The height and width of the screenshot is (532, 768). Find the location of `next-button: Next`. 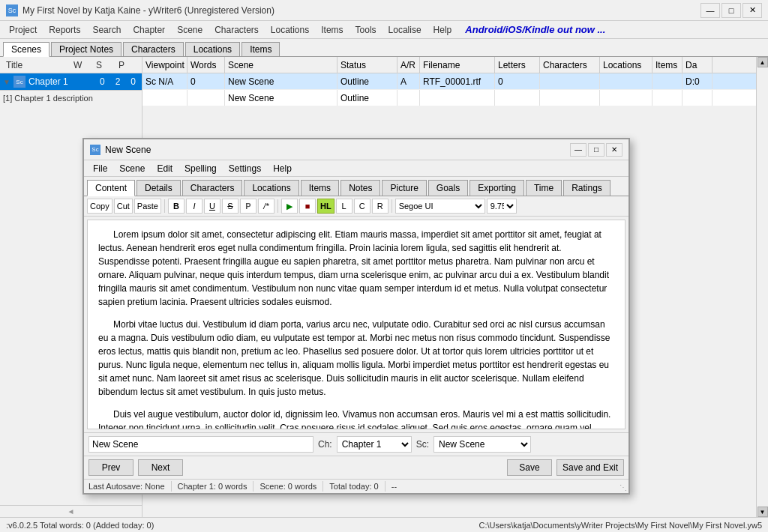

next-button: Next is located at coordinates (160, 468).